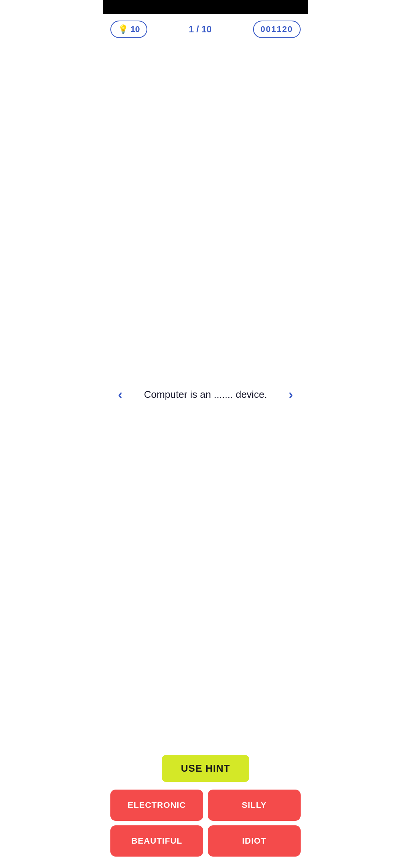 This screenshot has width=411, height=868. I want to click on hints-count: 10, so click(135, 29).